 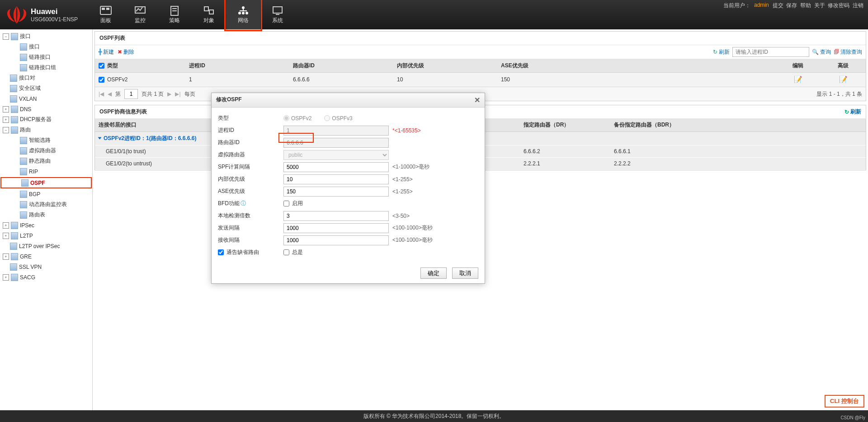 I want to click on pager-next: ▶, so click(x=169, y=94).